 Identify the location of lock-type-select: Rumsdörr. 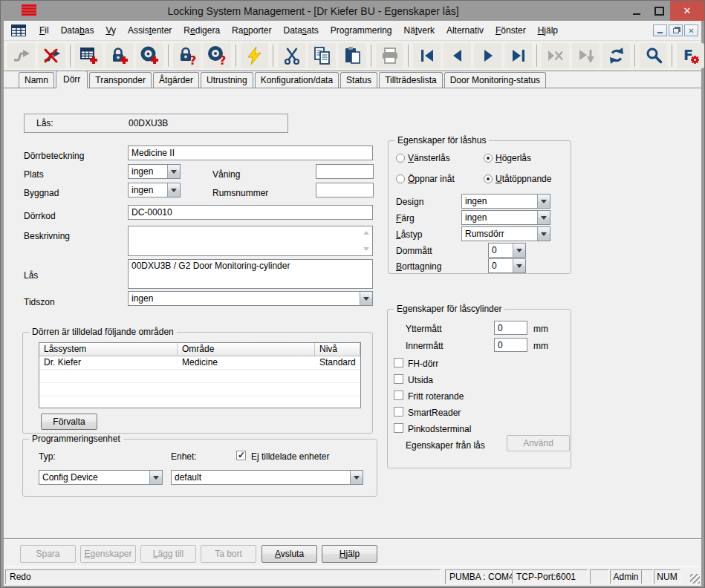
(506, 234).